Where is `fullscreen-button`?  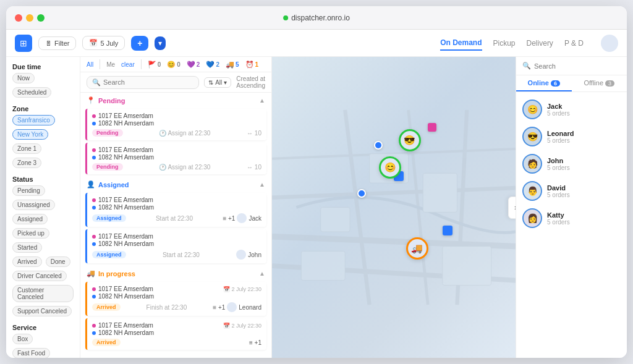 fullscreen-button is located at coordinates (41, 18).